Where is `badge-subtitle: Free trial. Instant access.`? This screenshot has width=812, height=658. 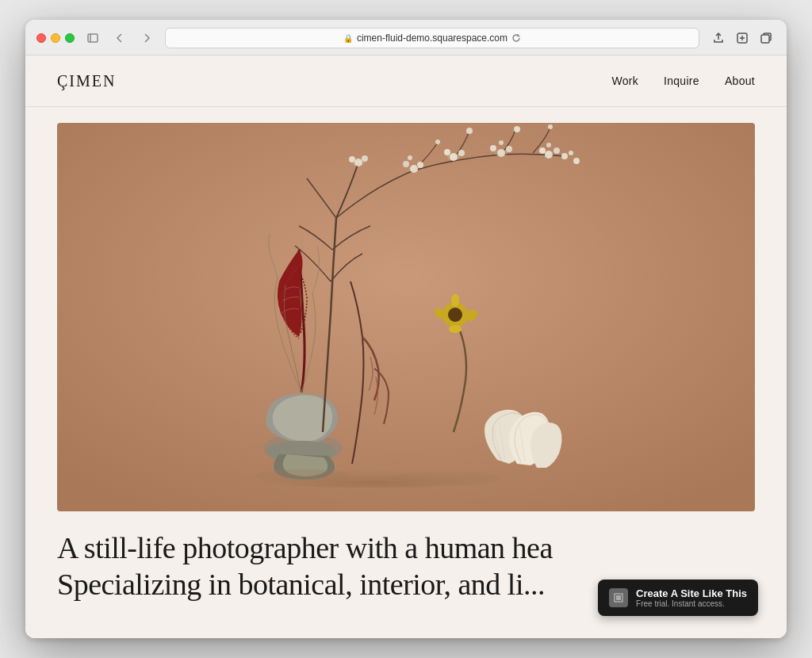
badge-subtitle: Free trial. Instant access. is located at coordinates (691, 604).